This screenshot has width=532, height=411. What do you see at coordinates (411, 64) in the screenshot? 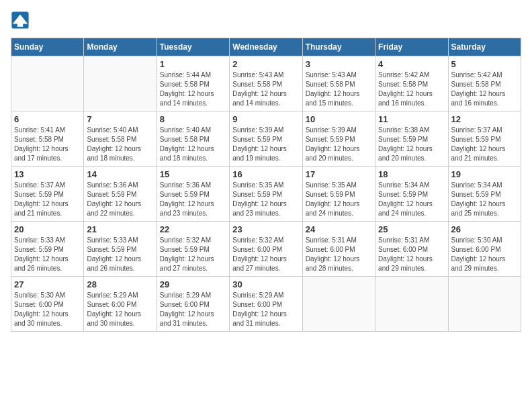
I see `day-number: 4` at bounding box center [411, 64].